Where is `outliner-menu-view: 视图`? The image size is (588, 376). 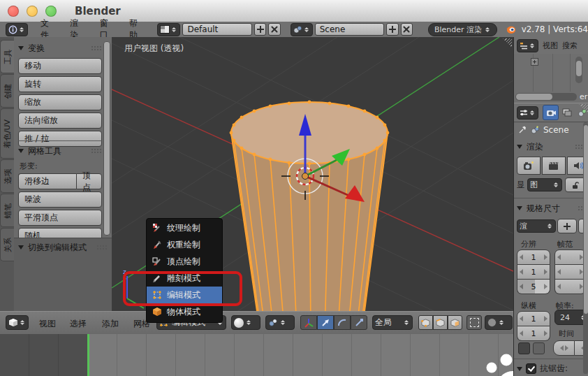
outliner-menu-view: 视图 is located at coordinates (550, 46).